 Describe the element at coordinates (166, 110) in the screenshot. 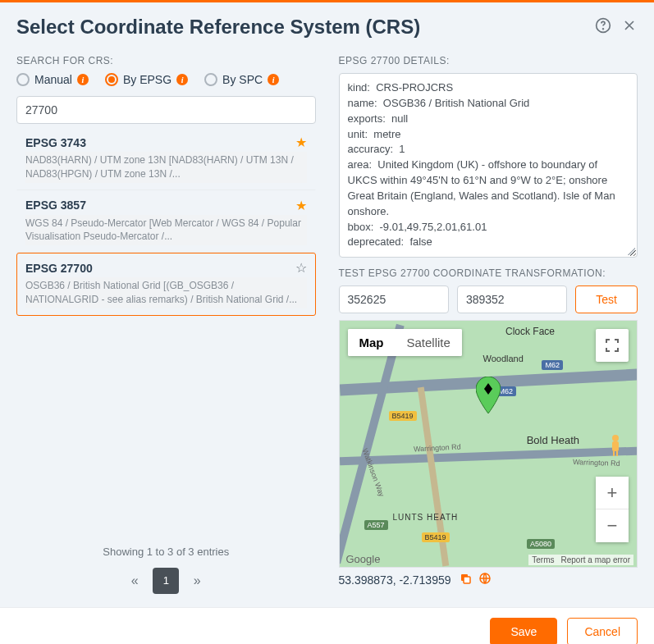

I see `search-input` at that location.